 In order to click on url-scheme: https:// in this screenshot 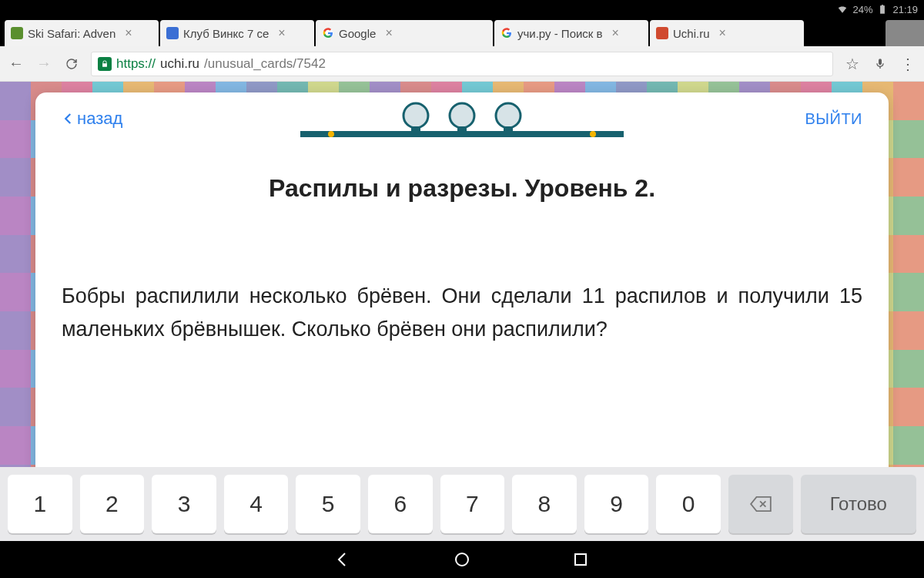, I will do `click(136, 64)`.